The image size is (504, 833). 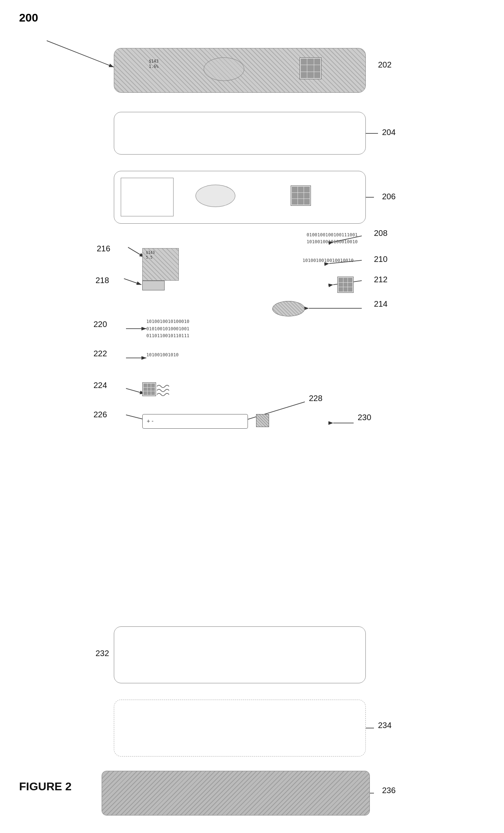 I want to click on component-216: $1435.5, so click(x=161, y=264).